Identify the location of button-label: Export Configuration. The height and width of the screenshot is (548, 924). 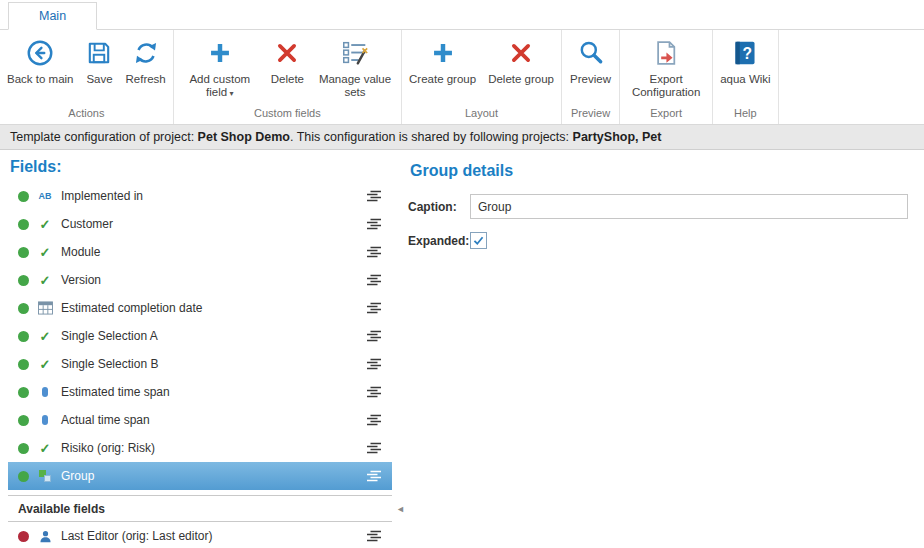
(666, 86).